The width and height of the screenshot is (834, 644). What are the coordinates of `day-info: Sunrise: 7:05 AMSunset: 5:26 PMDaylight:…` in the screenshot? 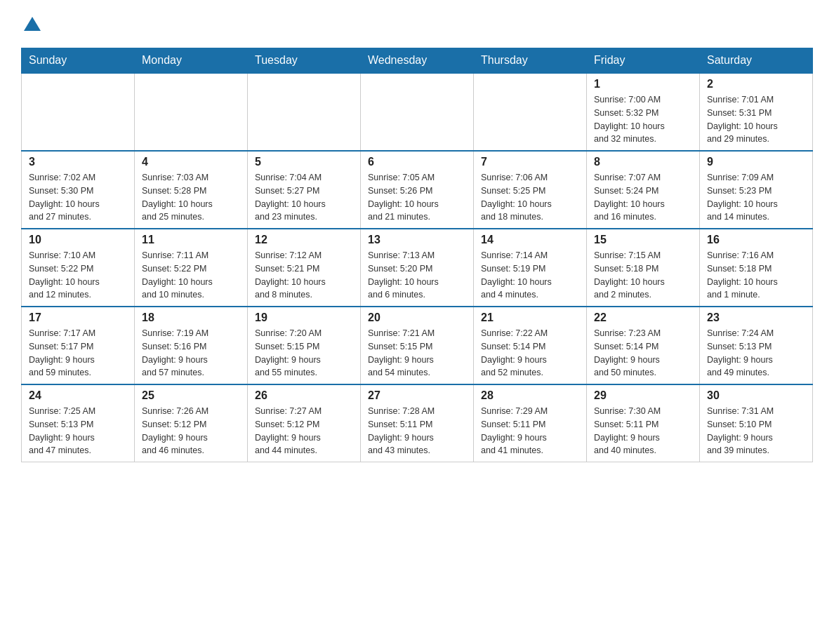 It's located at (417, 198).